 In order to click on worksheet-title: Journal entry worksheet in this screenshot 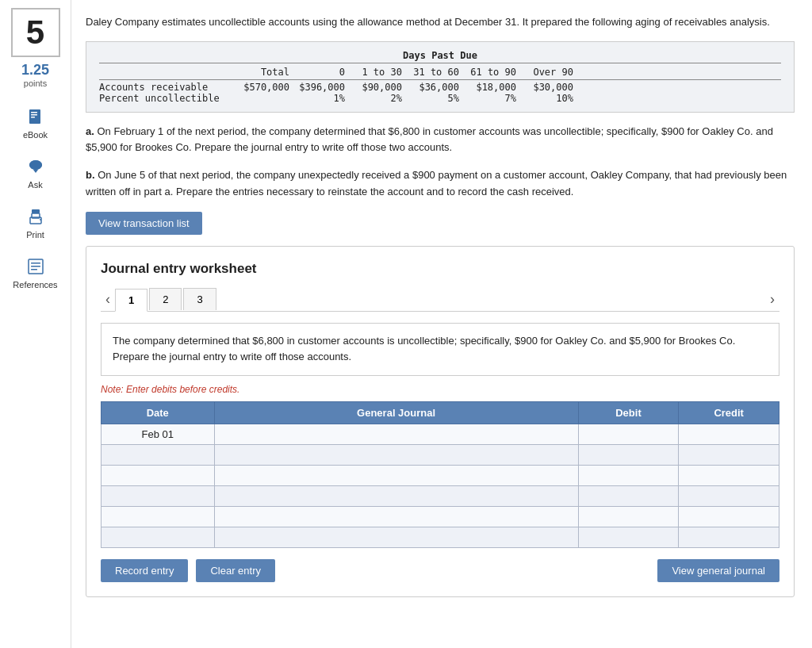, I will do `click(440, 269)`.